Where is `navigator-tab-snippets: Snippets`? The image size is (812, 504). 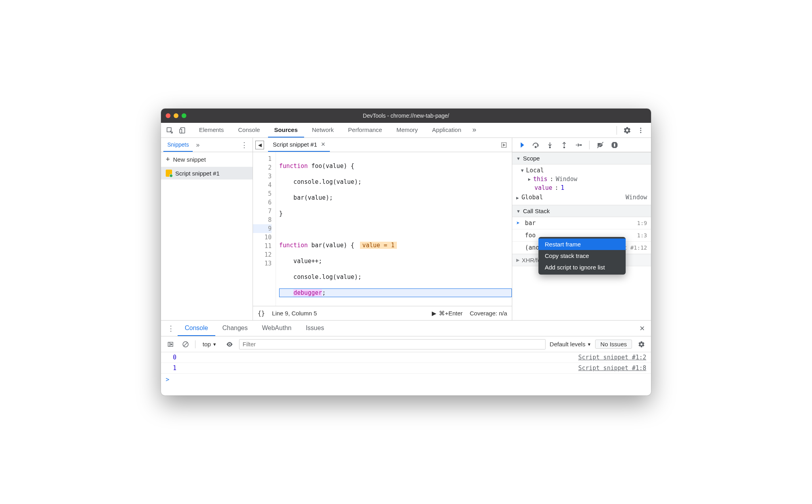 navigator-tab-snippets: Snippets is located at coordinates (178, 145).